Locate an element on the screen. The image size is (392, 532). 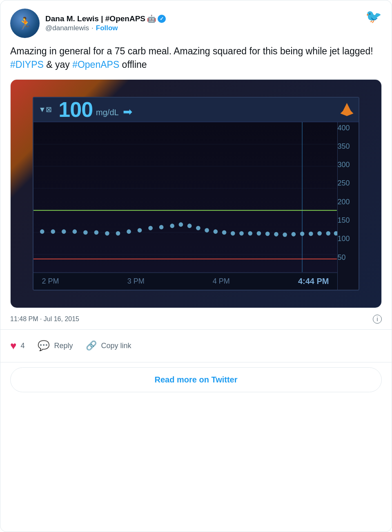
robot-emoji: 🤖 is located at coordinates (151, 19).